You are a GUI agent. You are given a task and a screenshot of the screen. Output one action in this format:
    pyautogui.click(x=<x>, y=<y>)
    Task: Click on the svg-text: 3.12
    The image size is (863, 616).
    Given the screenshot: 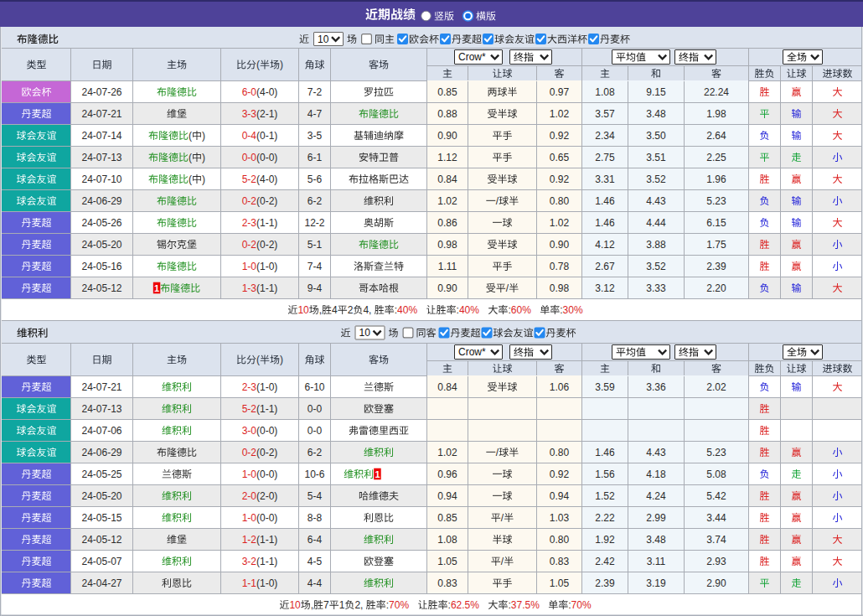 What is the action you would take?
    pyautogui.click(x=605, y=288)
    